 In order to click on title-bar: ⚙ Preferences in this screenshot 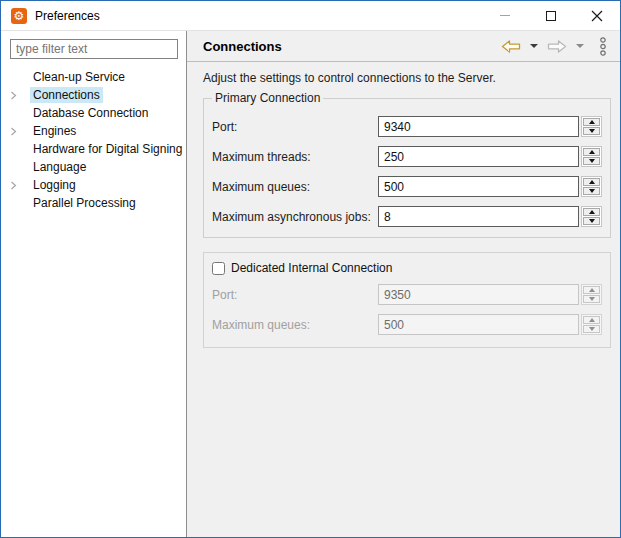, I will do `click(310, 16)`.